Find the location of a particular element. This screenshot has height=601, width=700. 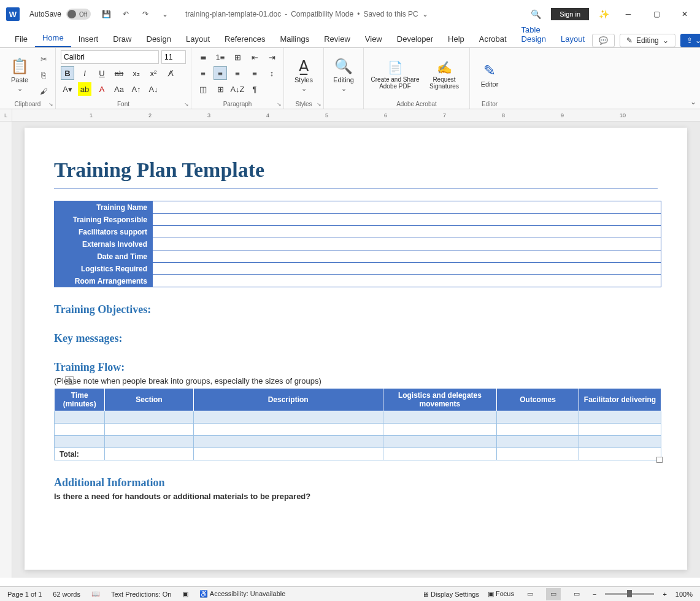

page-title: Training Plan Template is located at coordinates (356, 173).